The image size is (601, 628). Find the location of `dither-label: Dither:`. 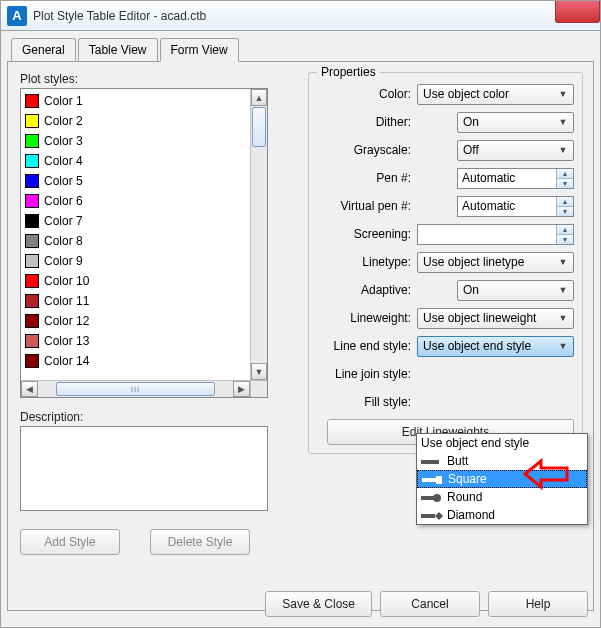

dither-label: Dither: is located at coordinates (367, 122).